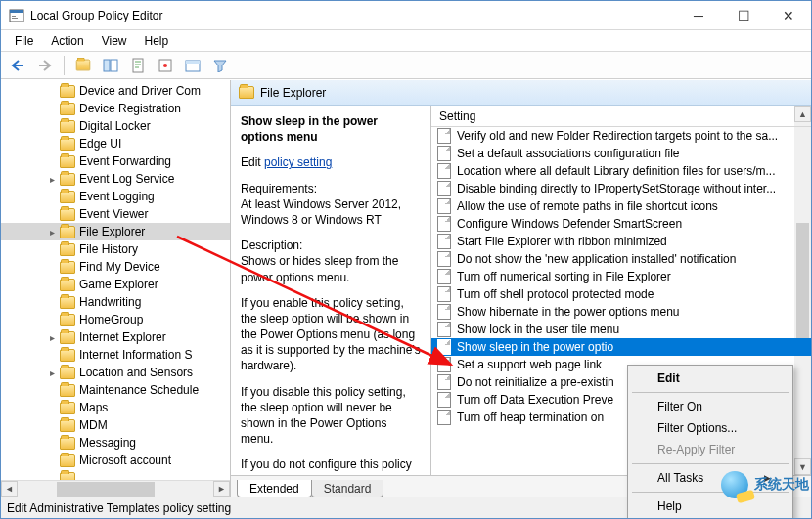  I want to click on close-button: ✕, so click(789, 16).